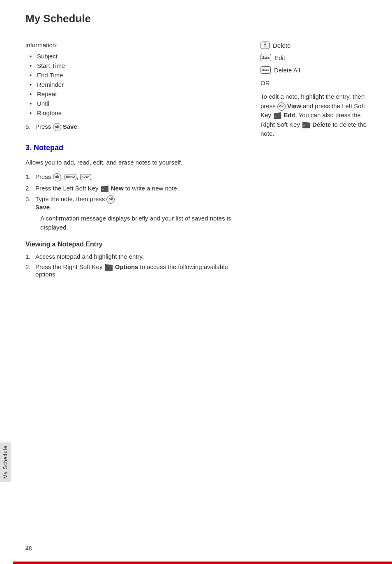  Describe the element at coordinates (135, 148) in the screenshot. I see `section-notepad-heading: 3. Notepad` at that location.